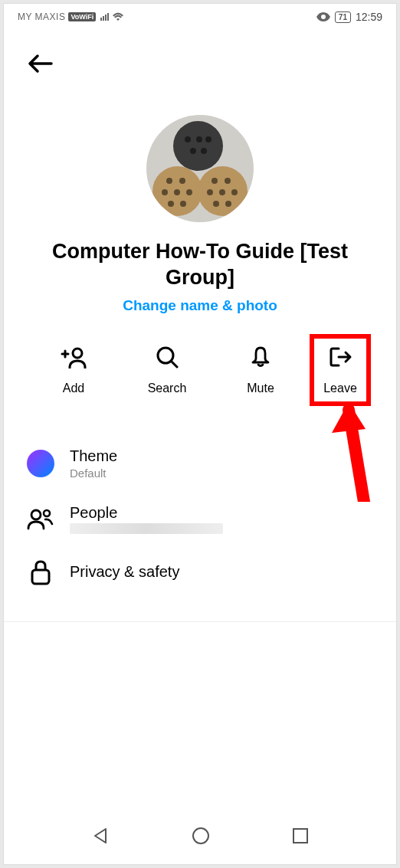 This screenshot has height=868, width=400. Describe the element at coordinates (167, 388) in the screenshot. I see `search-label: Search` at that location.